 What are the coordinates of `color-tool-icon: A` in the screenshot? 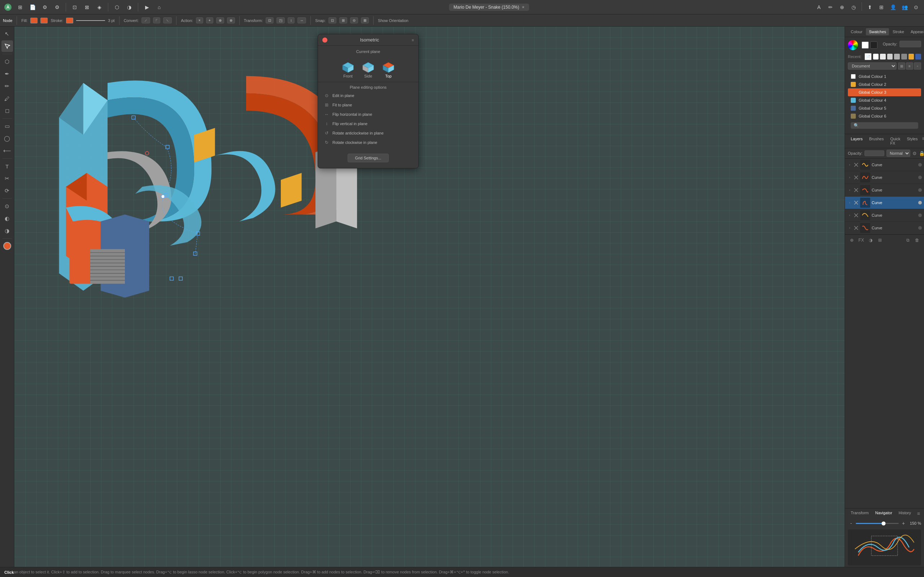 It's located at (819, 7).